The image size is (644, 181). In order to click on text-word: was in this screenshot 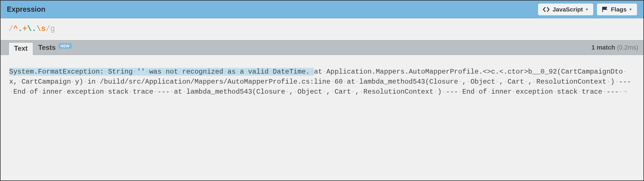, I will do `click(156, 72)`.